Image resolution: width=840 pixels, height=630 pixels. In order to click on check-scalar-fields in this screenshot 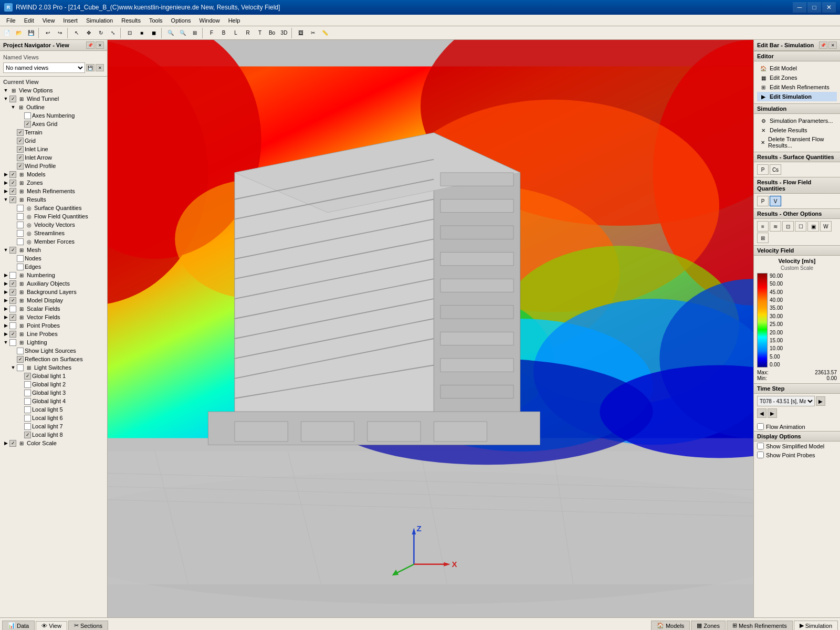, I will do `click(13, 309)`.